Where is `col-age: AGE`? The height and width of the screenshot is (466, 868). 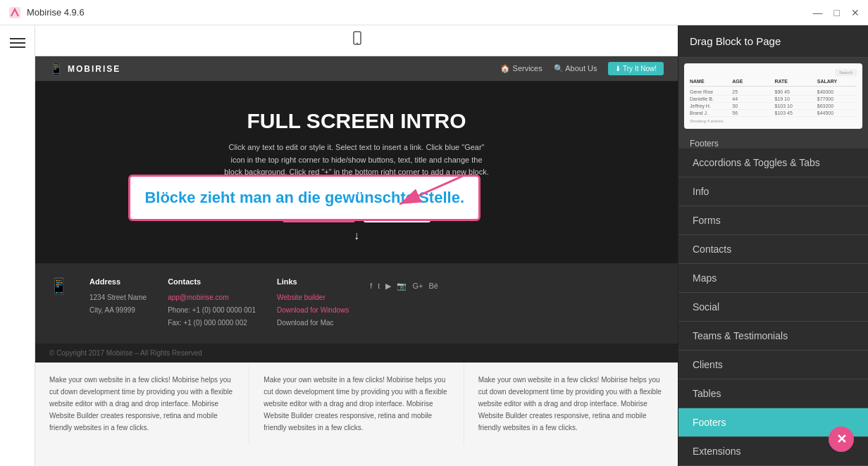 col-age: AGE is located at coordinates (752, 82).